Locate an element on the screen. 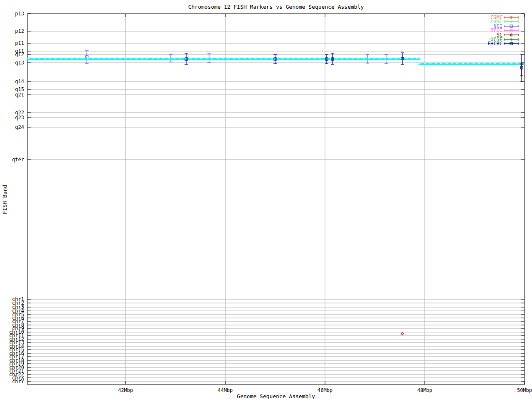 The width and height of the screenshot is (532, 399). y-tick-label-p12: p12 is located at coordinates (12, 31).